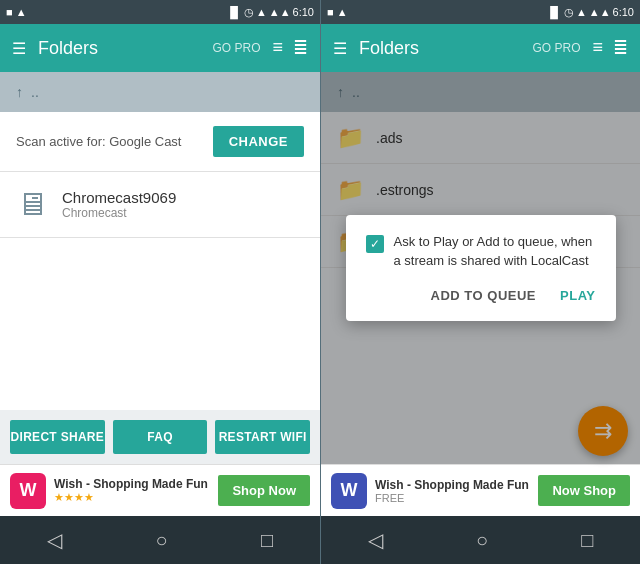  Describe the element at coordinates (481, 251) in the screenshot. I see `dialog-checkbox-row: Ask to Play or Add to queue, when a stre…` at that location.